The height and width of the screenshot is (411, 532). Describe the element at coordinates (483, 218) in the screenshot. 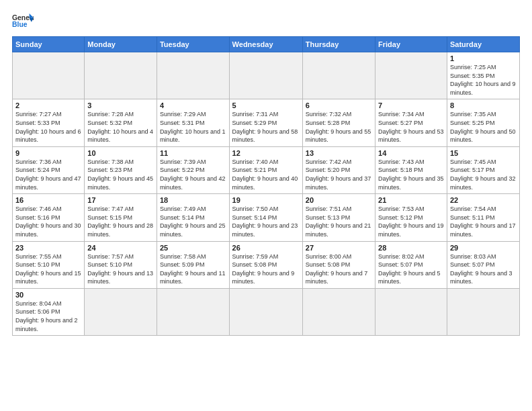

I see `table-row: 22Sunrise: 7:54 AM Sunset: 5:11 PM Dayli…` at that location.